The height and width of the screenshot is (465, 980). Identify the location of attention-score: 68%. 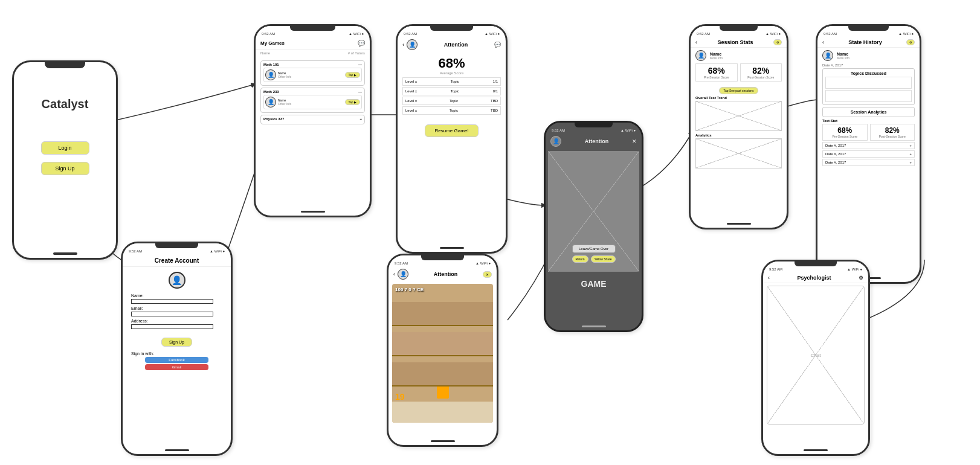
(452, 63).